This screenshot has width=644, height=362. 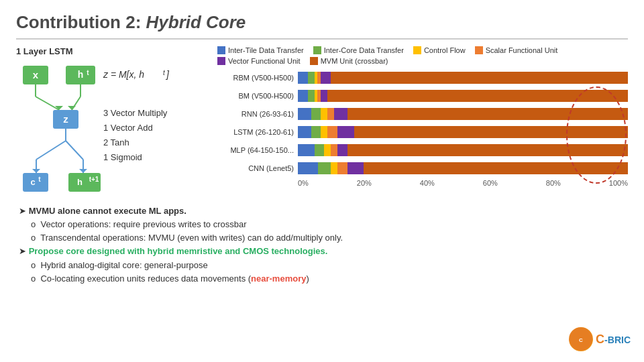 What do you see at coordinates (349, 61) in the screenshot?
I see `legend-item: MVM Unit (crossbar)` at bounding box center [349, 61].